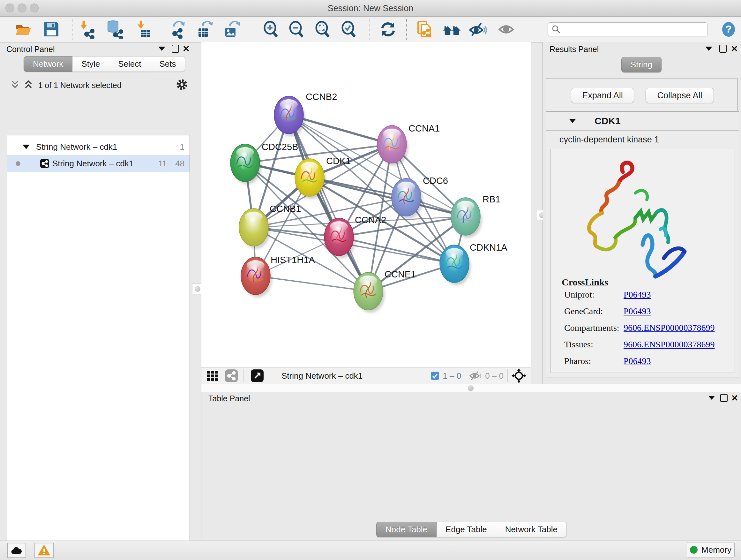 Image resolution: width=741 pixels, height=560 pixels. I want to click on node-hist1h1a, so click(257, 277).